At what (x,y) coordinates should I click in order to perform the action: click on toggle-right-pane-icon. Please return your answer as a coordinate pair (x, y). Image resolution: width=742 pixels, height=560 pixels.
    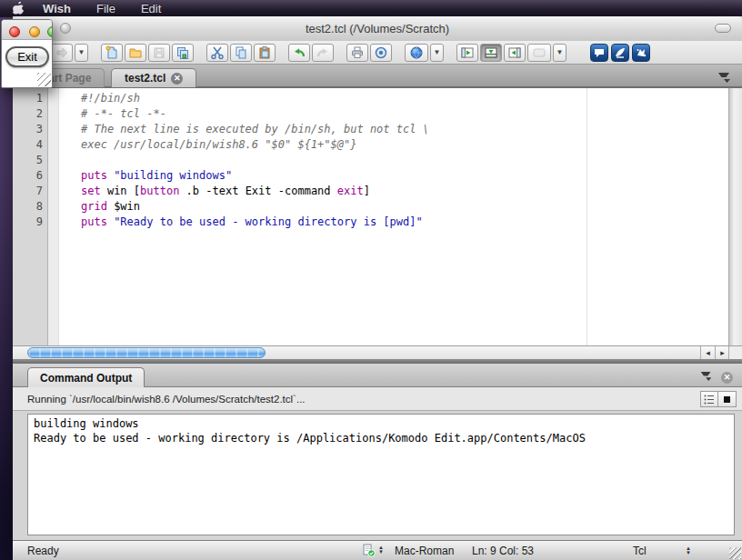
    Looking at the image, I should click on (515, 53).